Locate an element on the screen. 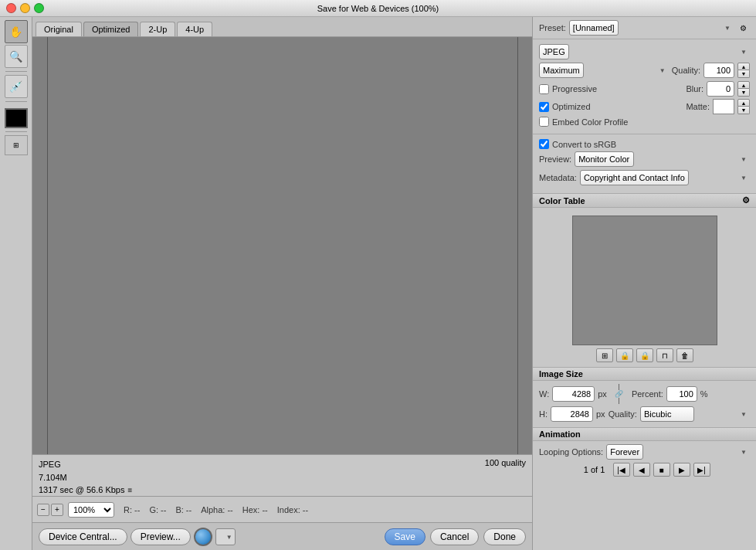 The width and height of the screenshot is (756, 550). matte-color-box is located at coordinates (724, 107).